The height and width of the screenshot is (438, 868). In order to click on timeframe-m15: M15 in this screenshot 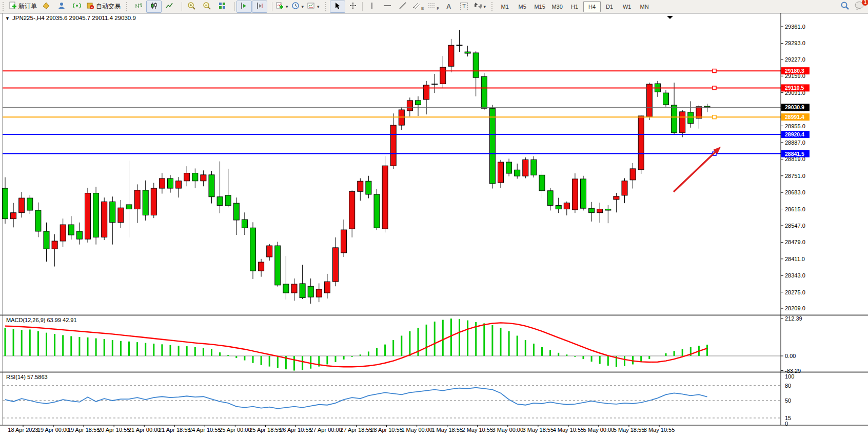, I will do `click(540, 7)`.